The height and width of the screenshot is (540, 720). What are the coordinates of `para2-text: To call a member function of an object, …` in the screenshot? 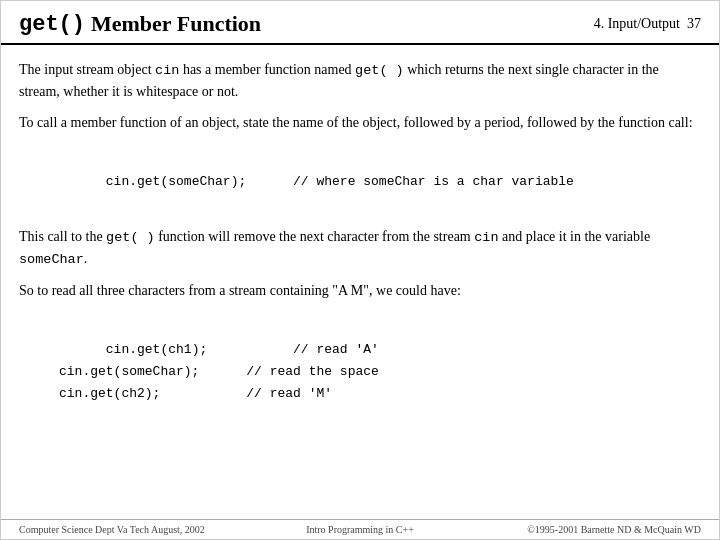 It's located at (356, 122).